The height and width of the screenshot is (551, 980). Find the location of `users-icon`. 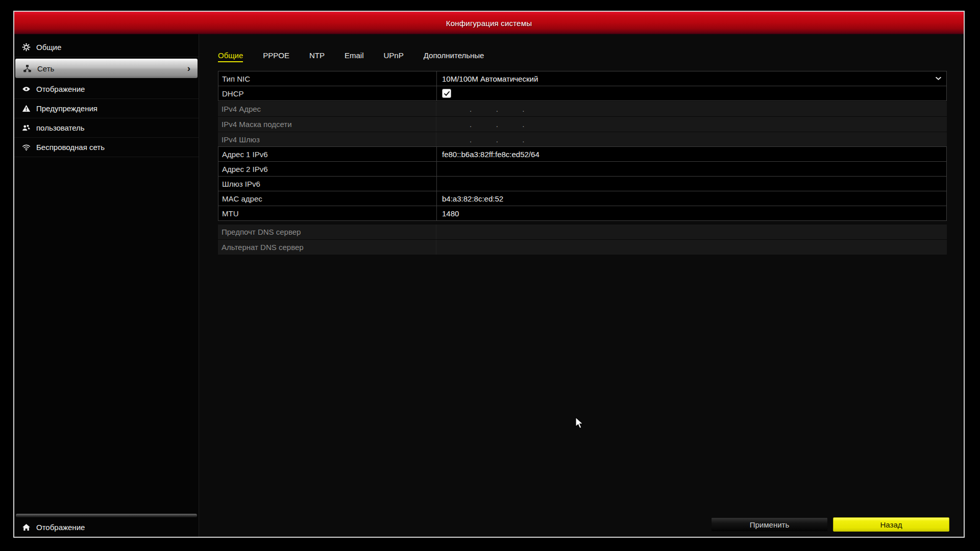

users-icon is located at coordinates (27, 128).